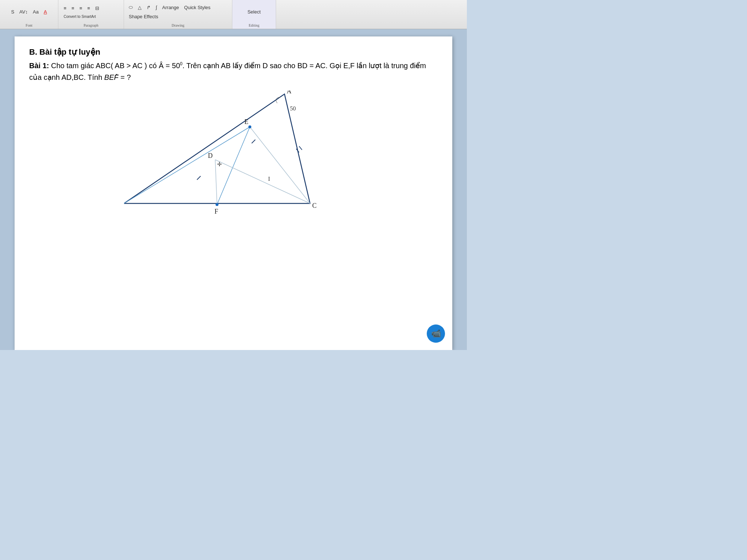 Image resolution: width=747 pixels, height=560 pixels. I want to click on diagram-container: ✛ A B C D E F I 50, so click(233, 167).